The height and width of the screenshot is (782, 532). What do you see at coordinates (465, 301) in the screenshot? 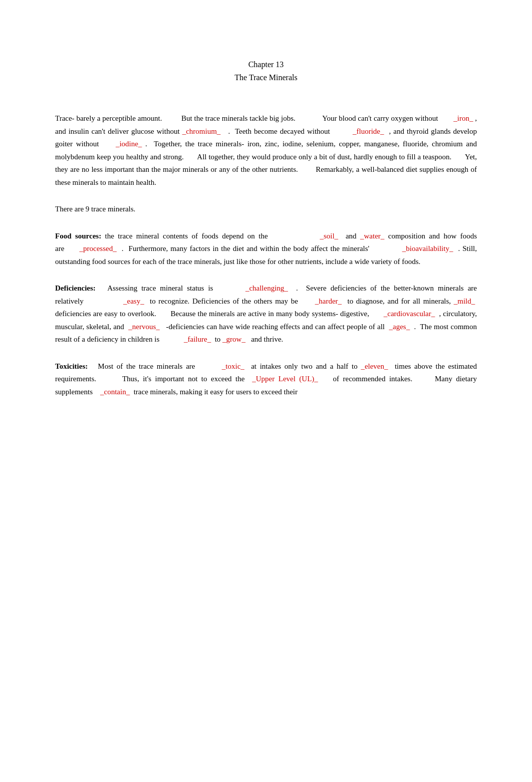
I see `mild-highlight: _mild_` at bounding box center [465, 301].